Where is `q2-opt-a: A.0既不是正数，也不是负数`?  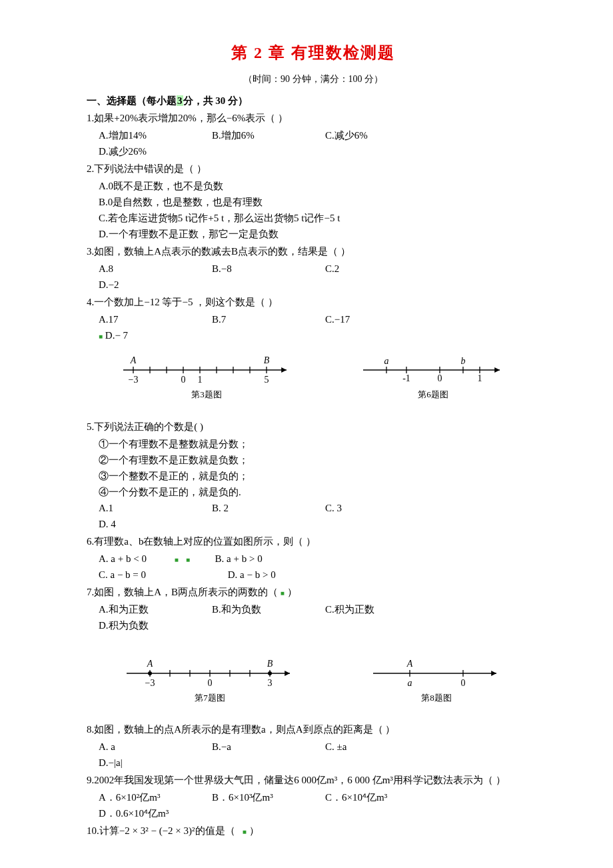 q2-opt-a: A.0既不是正数，也不是负数 is located at coordinates (319, 186).